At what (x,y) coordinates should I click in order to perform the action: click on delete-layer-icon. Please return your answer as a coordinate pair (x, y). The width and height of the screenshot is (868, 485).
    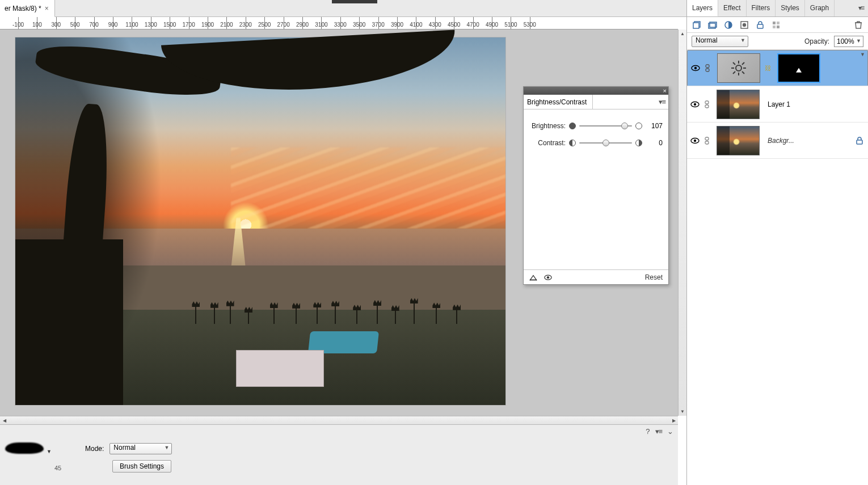
    Looking at the image, I should click on (858, 25).